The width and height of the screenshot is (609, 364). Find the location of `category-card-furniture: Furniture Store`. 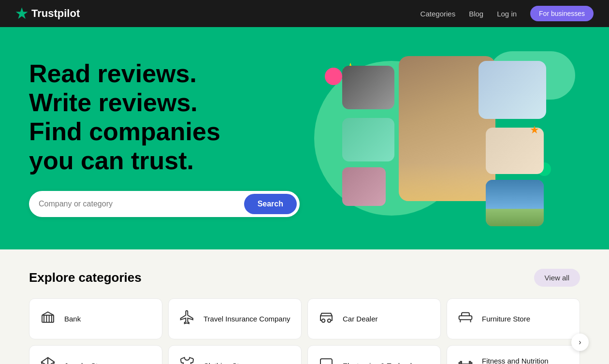

category-card-furniture: Furniture Store is located at coordinates (513, 319).